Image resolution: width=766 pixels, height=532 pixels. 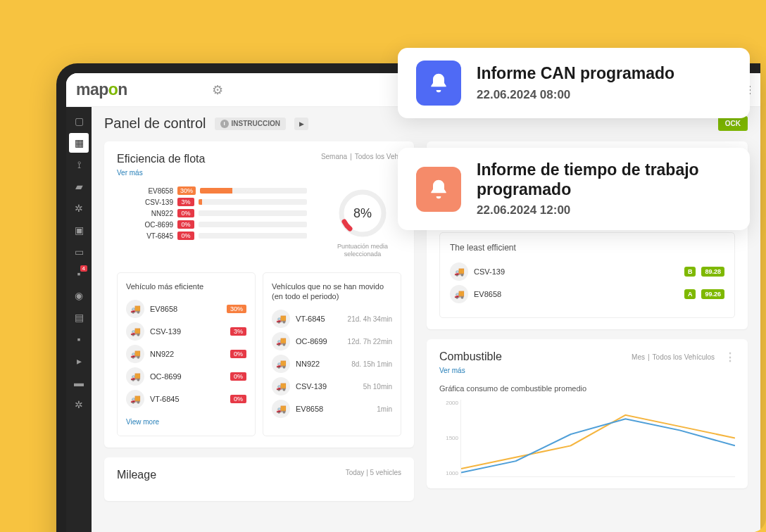 I want to click on nav-calendar-icon: ▤, so click(x=79, y=317).